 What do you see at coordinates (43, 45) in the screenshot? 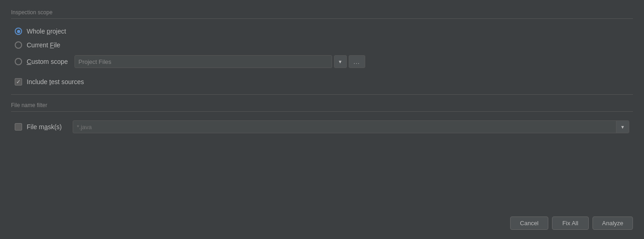
I see `radio-current-file-label: Current File` at bounding box center [43, 45].